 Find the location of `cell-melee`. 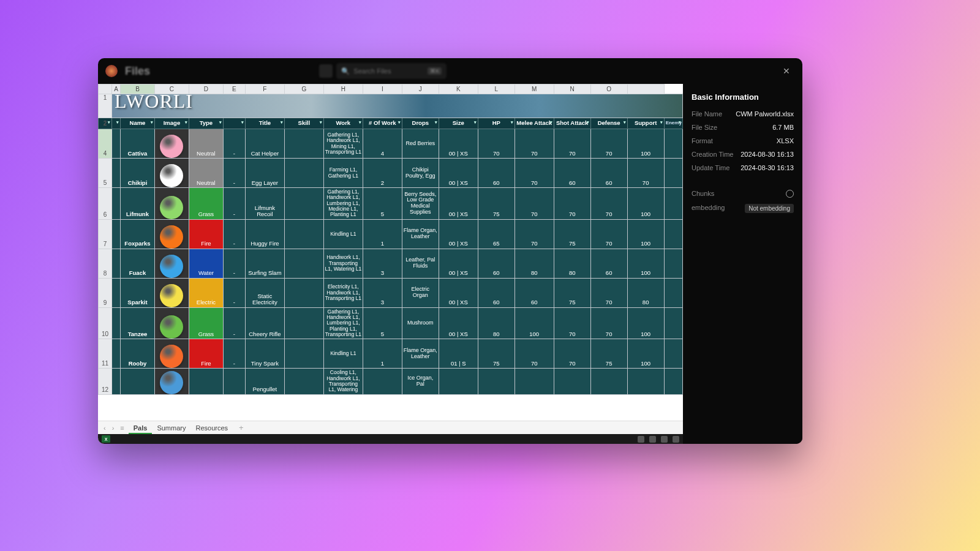

cell-melee is located at coordinates (534, 381).